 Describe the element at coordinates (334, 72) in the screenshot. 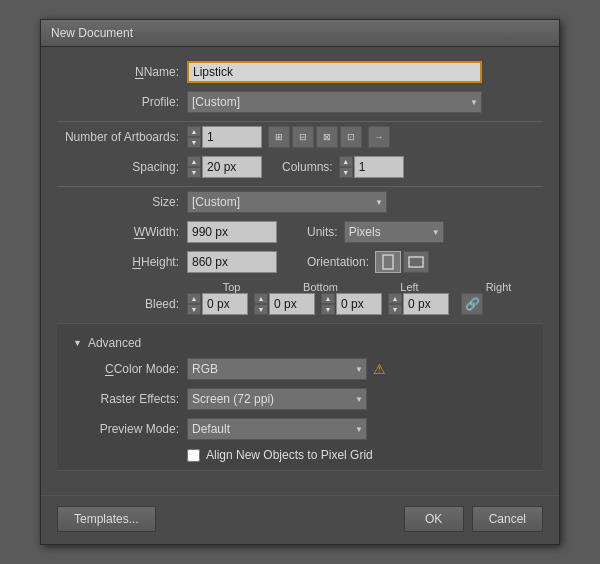

I see `name-input` at that location.